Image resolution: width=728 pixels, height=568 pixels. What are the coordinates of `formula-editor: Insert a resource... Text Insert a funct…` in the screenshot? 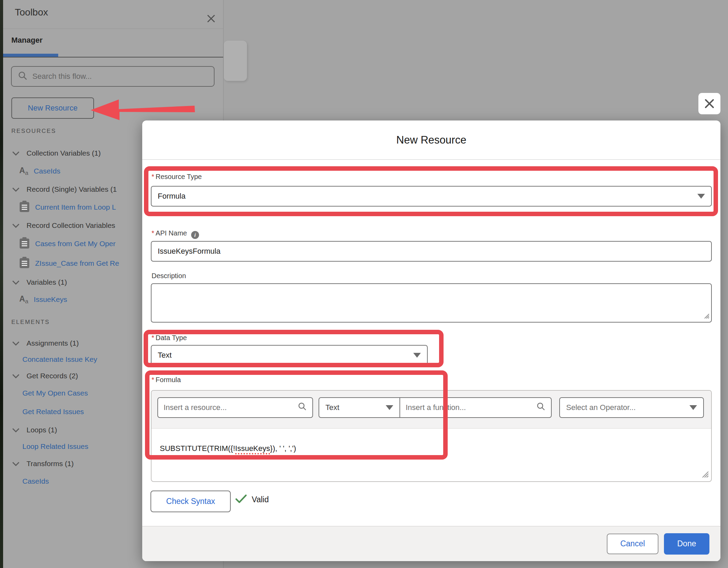 It's located at (431, 436).